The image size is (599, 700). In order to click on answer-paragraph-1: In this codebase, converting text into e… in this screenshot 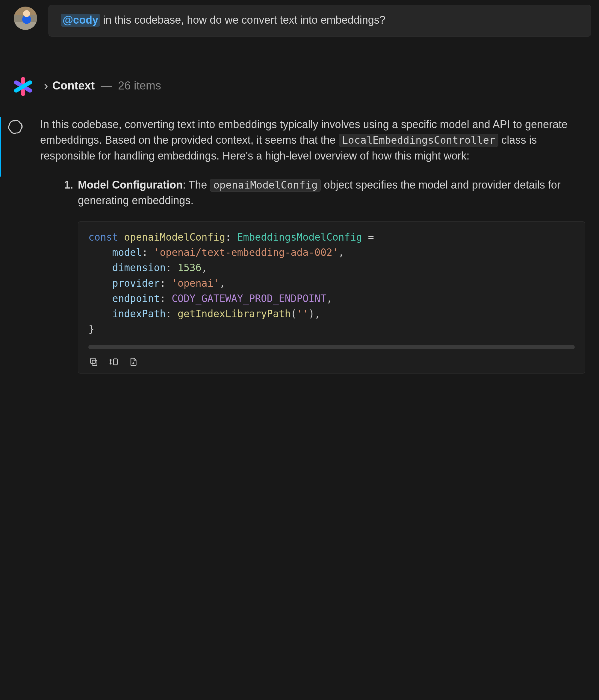, I will do `click(313, 140)`.